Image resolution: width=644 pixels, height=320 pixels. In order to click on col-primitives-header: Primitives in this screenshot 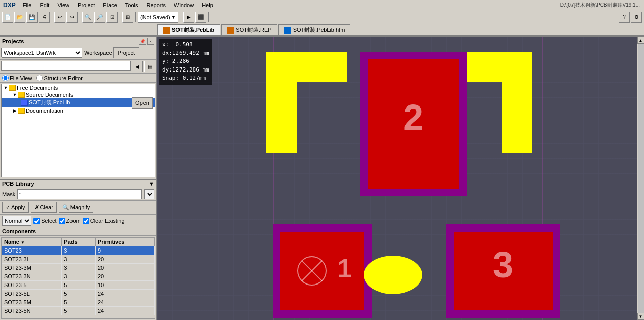, I will do `click(125, 242)`.